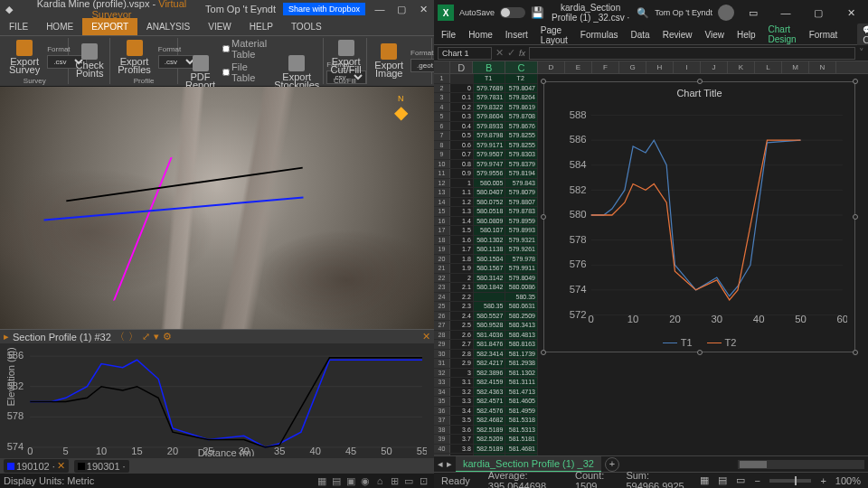  Describe the element at coordinates (486, 146) in the screenshot. I see `table-row: 80.6579.9171579.8255` at that location.